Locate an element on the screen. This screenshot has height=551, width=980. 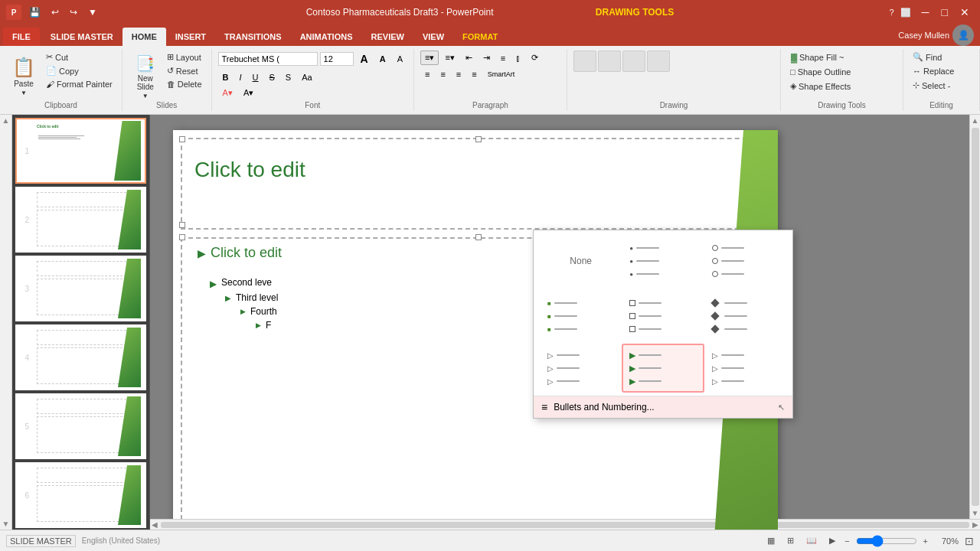
highlight-button: A▾ is located at coordinates (248, 93).